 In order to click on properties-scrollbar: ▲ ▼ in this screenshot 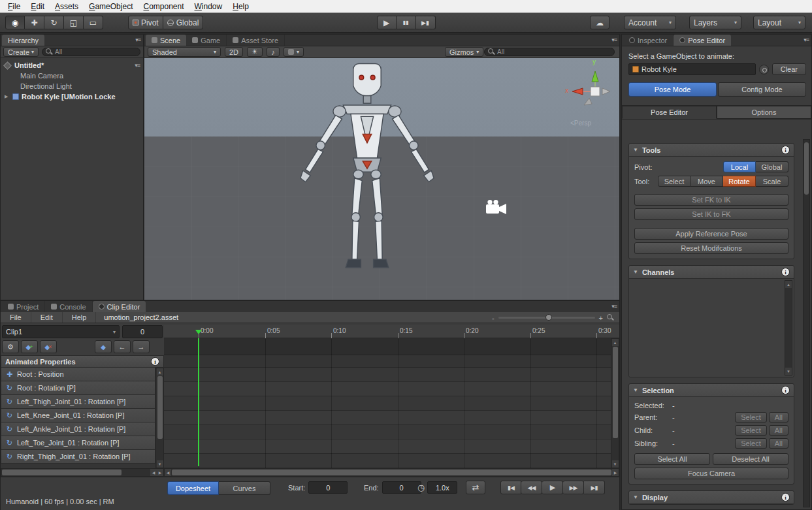, I will do `click(159, 418)`.